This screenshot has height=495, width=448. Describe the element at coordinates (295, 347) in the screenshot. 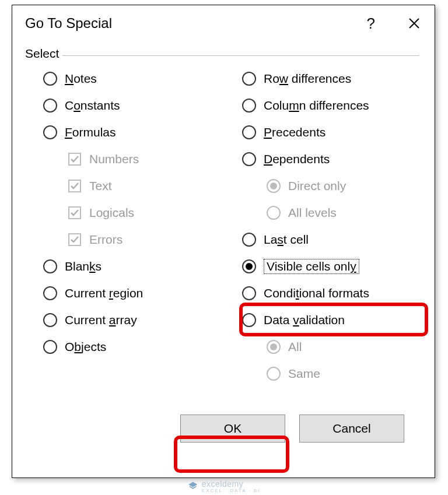

I see `label-all: All` at that location.